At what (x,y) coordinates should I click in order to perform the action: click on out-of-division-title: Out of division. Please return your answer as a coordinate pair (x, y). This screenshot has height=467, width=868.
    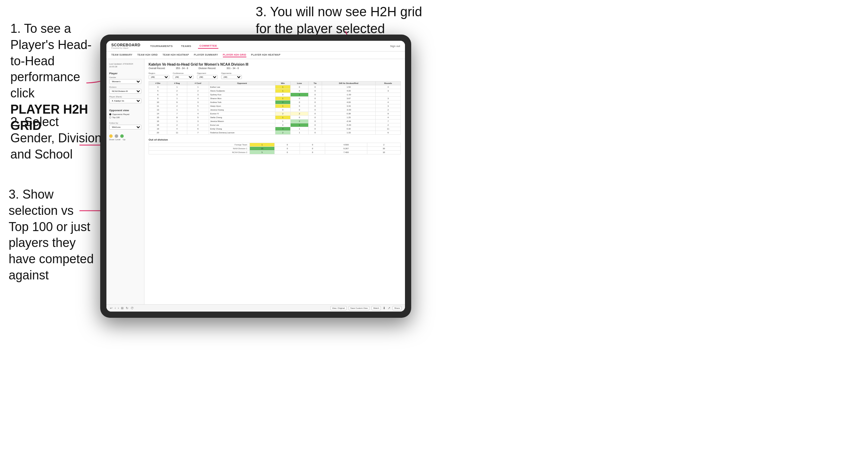
    Looking at the image, I should click on (275, 140).